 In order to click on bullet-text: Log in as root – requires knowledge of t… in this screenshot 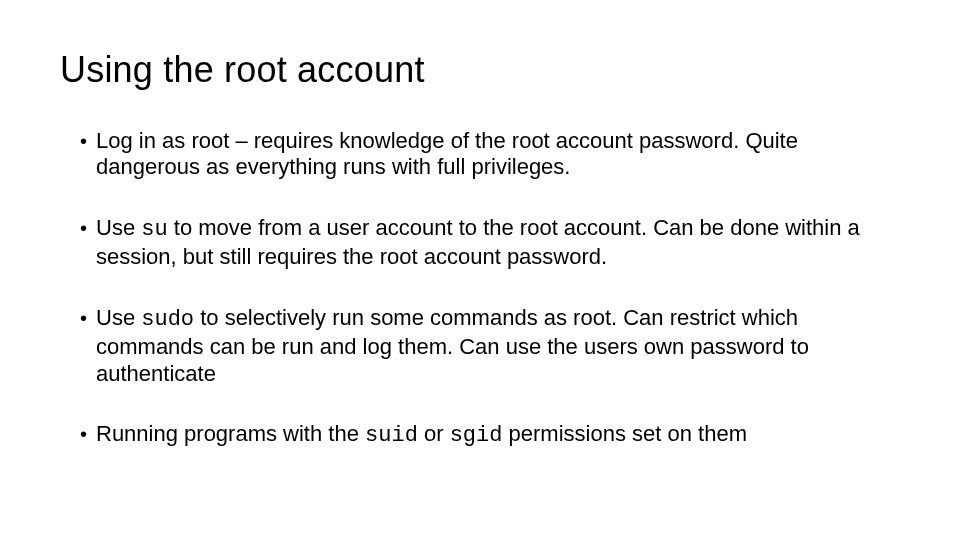, I will do `click(447, 154)`.